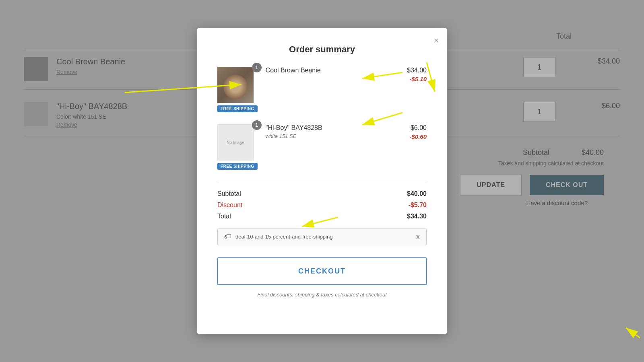 This screenshot has height=362, width=644. I want to click on modal-total-row: Total $34.30, so click(322, 216).